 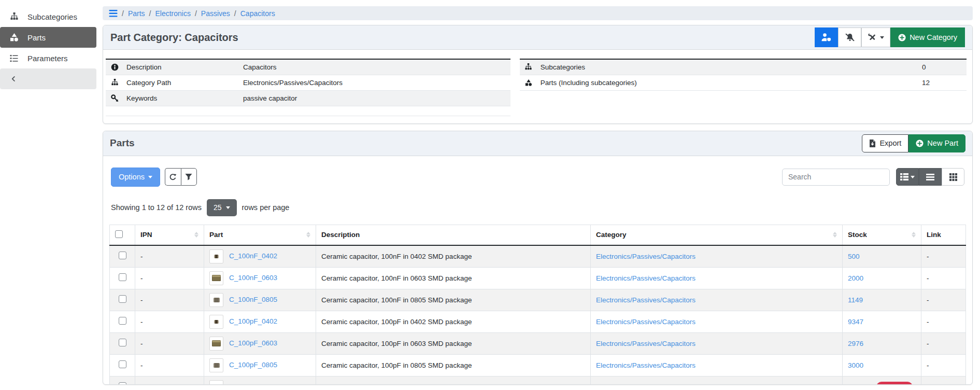 What do you see at coordinates (260, 256) in the screenshot?
I see `part-cell: C_100nF_0402` at bounding box center [260, 256].